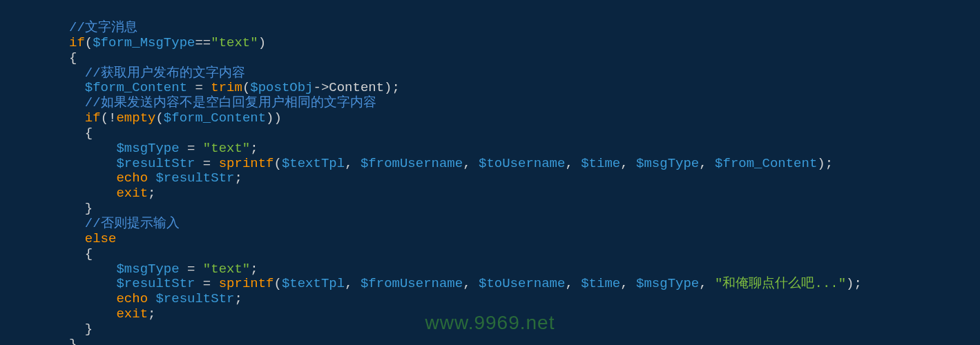 The image size is (980, 345). Describe the element at coordinates (109, 118) in the screenshot. I see `paren-not: (!` at that location.